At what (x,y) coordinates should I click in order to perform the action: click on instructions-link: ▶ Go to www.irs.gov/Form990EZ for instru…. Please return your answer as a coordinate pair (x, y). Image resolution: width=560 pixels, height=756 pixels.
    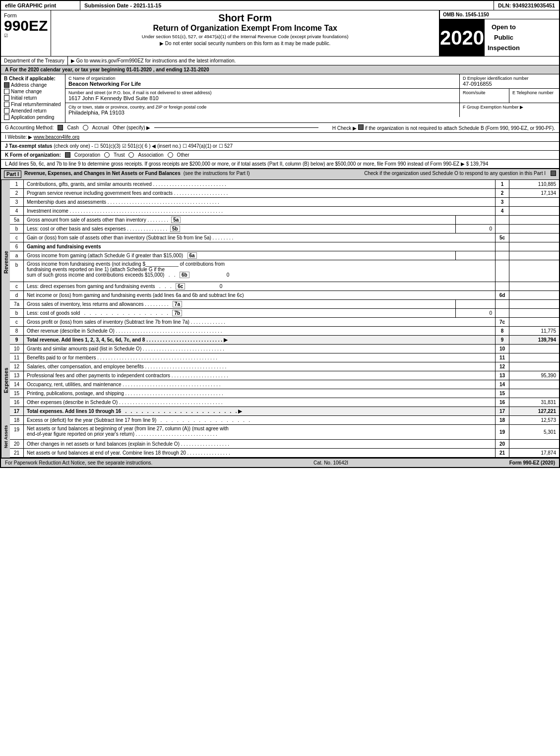
    Looking at the image, I should click on (313, 60).